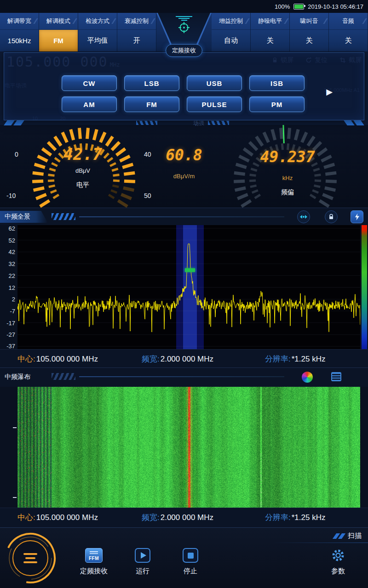  I want to click on deviation-gauge: 49.237 kHz 频偏, so click(288, 166).